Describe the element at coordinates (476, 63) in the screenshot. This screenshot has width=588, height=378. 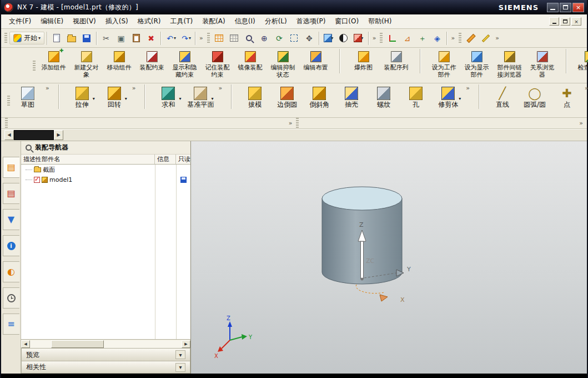
I see `make-displayed-part-button: 设为显示部件` at that location.